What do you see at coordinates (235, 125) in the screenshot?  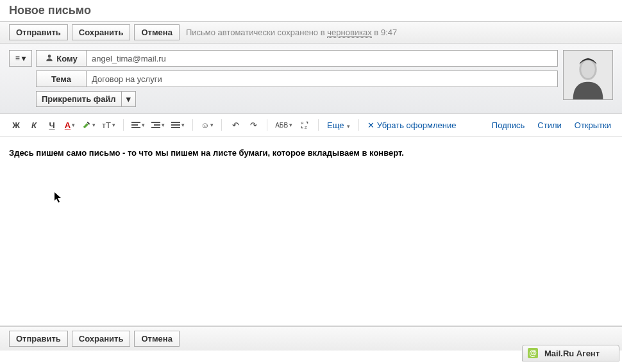 I see `undo-button: ↶` at bounding box center [235, 125].